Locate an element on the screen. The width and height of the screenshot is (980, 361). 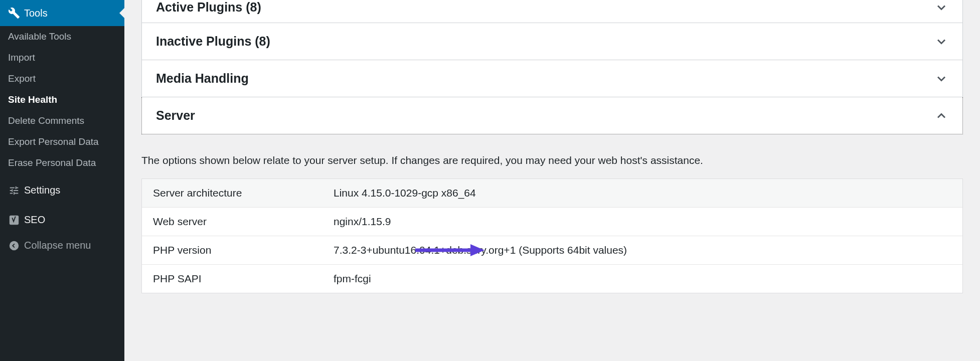
row-value: Linux 4.15.0-1029-gcp x86_64 is located at coordinates (642, 193).